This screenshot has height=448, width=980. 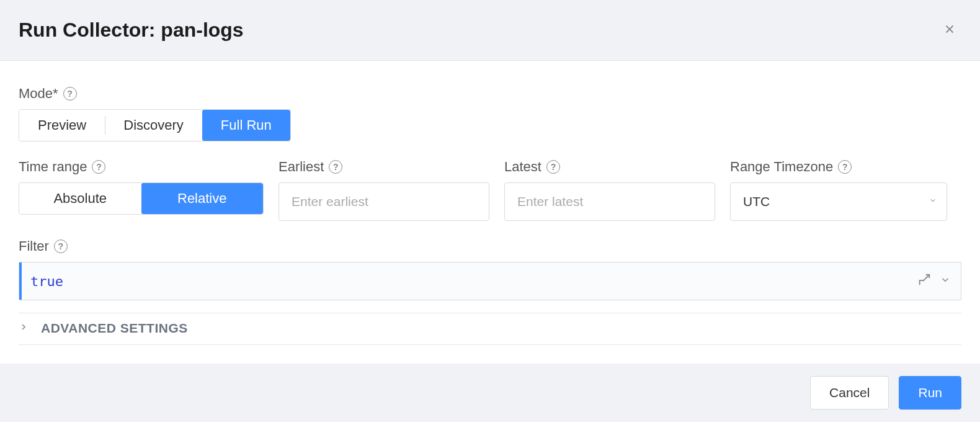 What do you see at coordinates (81, 199) in the screenshot?
I see `timerange-option-absolute: Absolute` at bounding box center [81, 199].